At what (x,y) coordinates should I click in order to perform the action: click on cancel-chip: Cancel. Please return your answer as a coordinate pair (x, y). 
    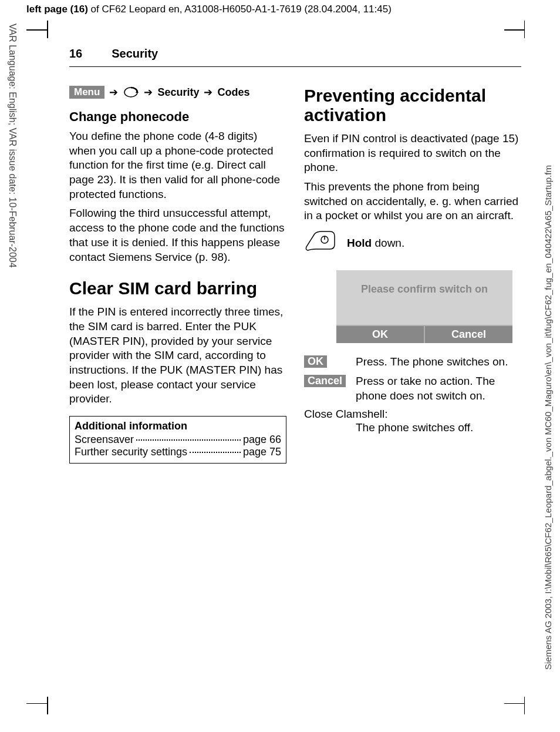
    Looking at the image, I should click on (325, 381).